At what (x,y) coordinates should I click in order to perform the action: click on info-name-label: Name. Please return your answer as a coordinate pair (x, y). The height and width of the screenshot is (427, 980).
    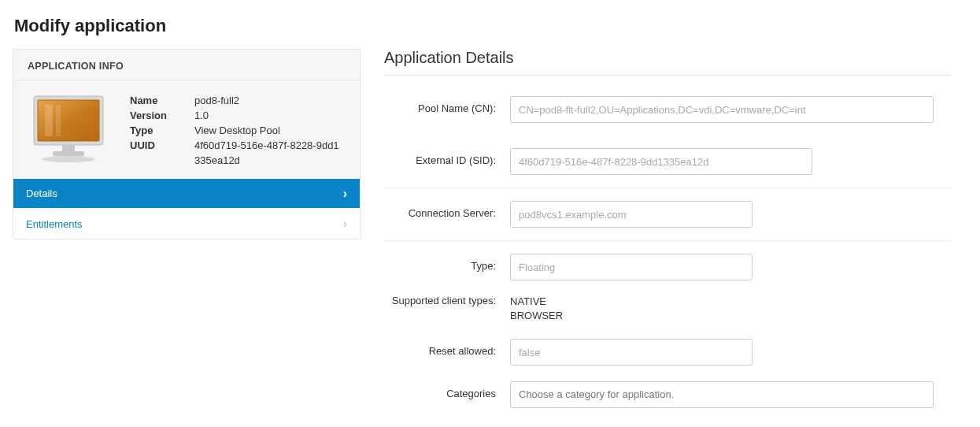
    Looking at the image, I should click on (162, 101).